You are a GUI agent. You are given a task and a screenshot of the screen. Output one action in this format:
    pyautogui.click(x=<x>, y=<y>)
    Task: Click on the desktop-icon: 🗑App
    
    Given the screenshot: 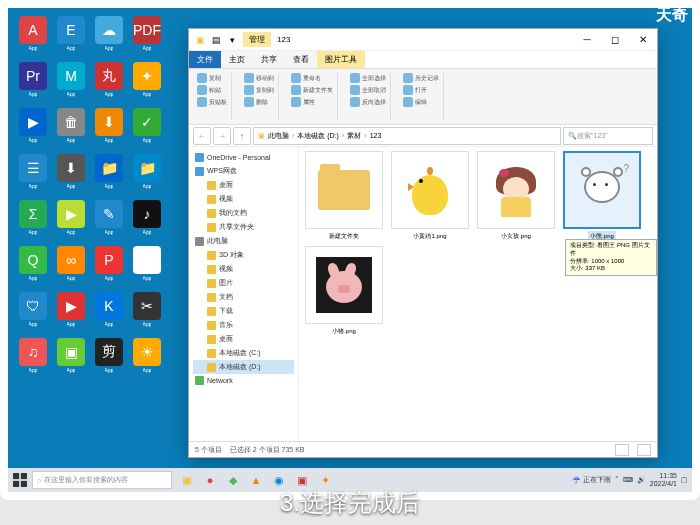 What is the action you would take?
    pyautogui.click(x=71, y=129)
    